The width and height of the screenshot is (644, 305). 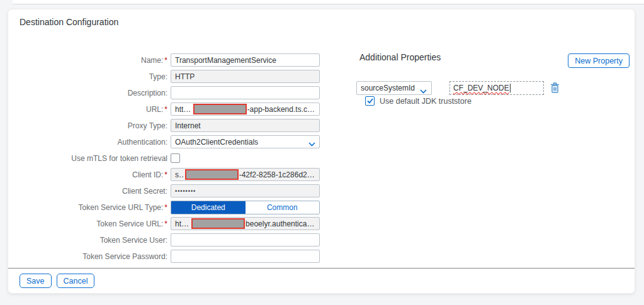 What do you see at coordinates (277, 175) in the screenshot?
I see `client-id-suffix: -42f2-8258-1c286d2693...` at bounding box center [277, 175].